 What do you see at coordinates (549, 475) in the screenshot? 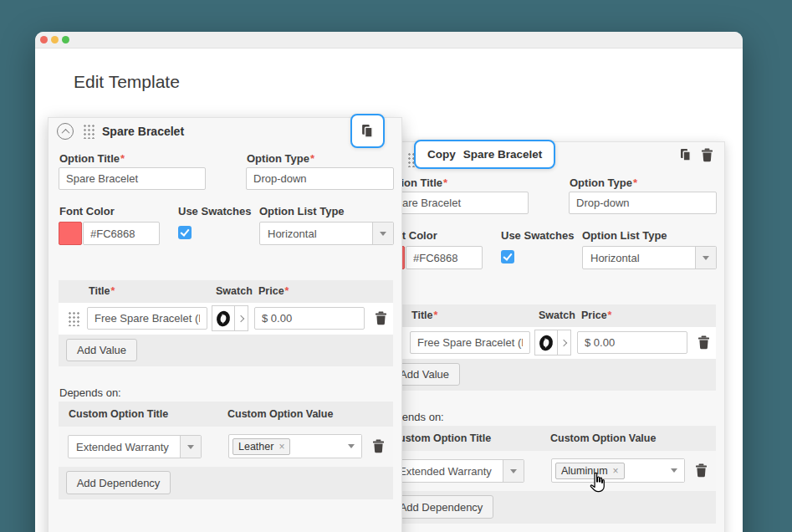
I see `dependency-table: Custom Option Title Custom Option Value …` at bounding box center [549, 475].